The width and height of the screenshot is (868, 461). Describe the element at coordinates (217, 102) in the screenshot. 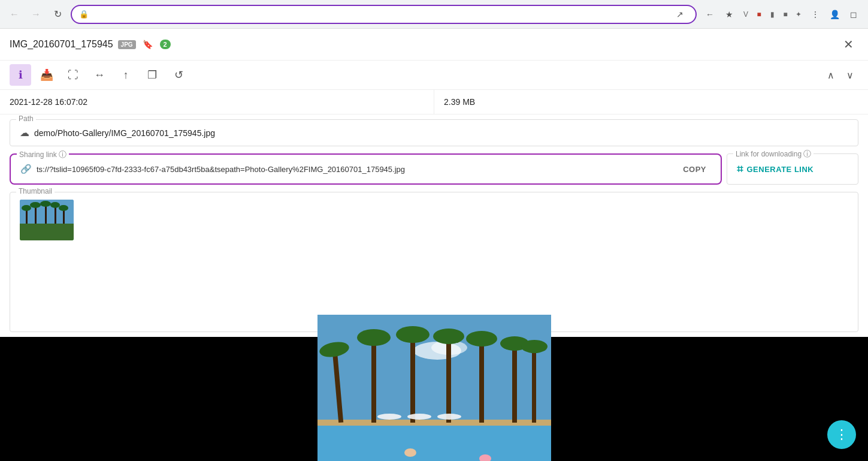

I see `file-date: 2021-12-28 16:07:02` at that location.